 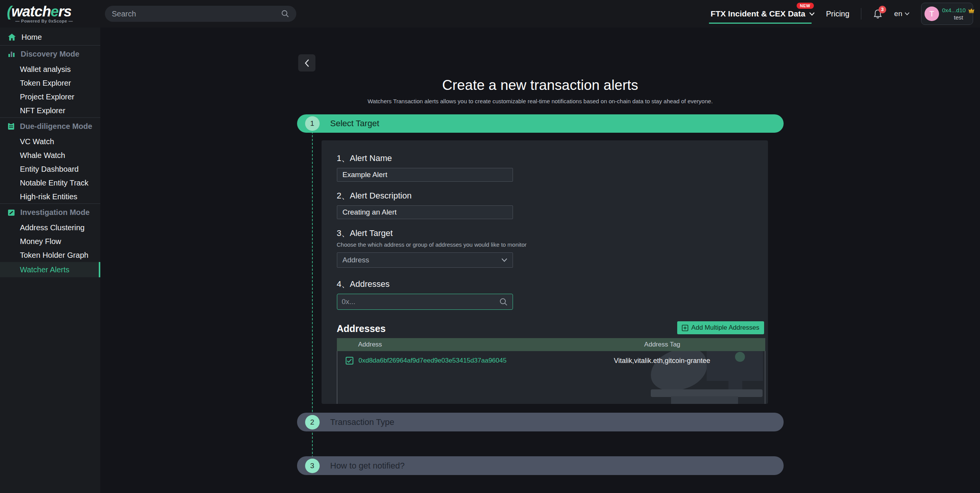 What do you see at coordinates (541, 124) in the screenshot?
I see `step-1-header: 1 Select Target` at bounding box center [541, 124].